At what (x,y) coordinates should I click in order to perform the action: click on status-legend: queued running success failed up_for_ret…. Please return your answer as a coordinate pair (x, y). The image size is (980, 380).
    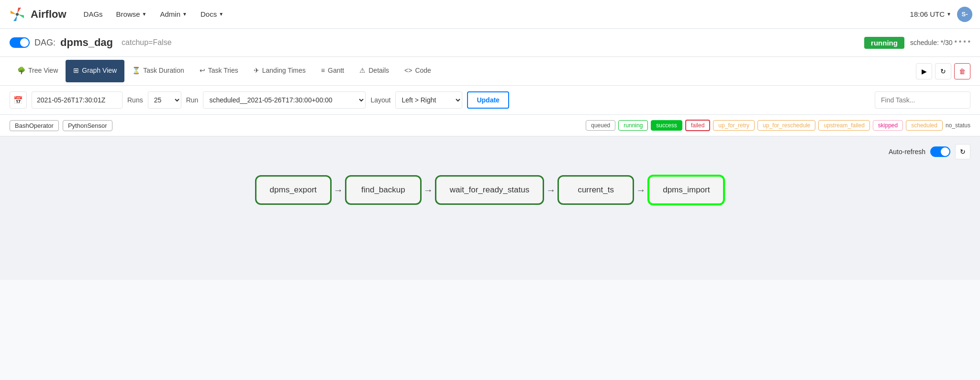
    Looking at the image, I should click on (778, 125).